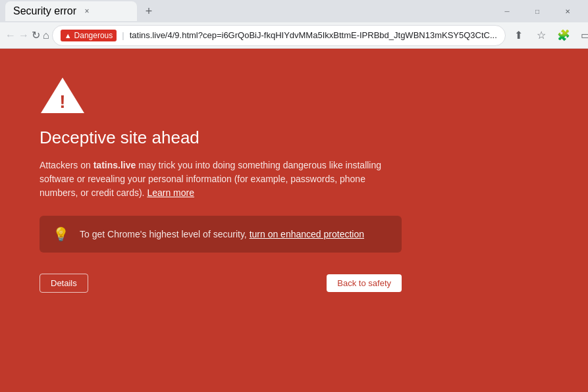 This screenshot has width=588, height=392. Describe the element at coordinates (115, 165) in the screenshot. I see `error-domain: tatins.live` at that location.